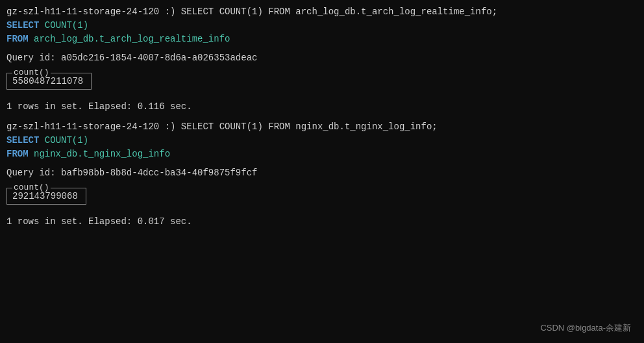 The image size is (644, 343). Describe the element at coordinates (34, 58) in the screenshot. I see `query-id-label-1: Query id:` at that location.